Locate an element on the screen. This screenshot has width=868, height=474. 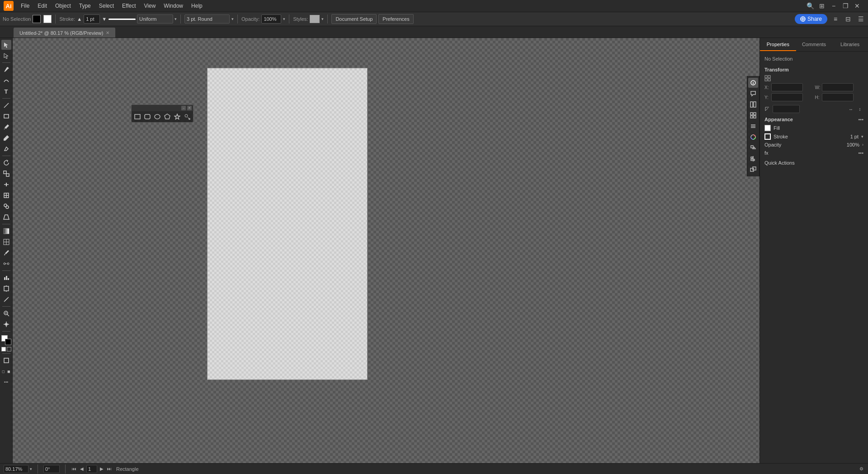
paintbrush-tool is located at coordinates (6, 127).